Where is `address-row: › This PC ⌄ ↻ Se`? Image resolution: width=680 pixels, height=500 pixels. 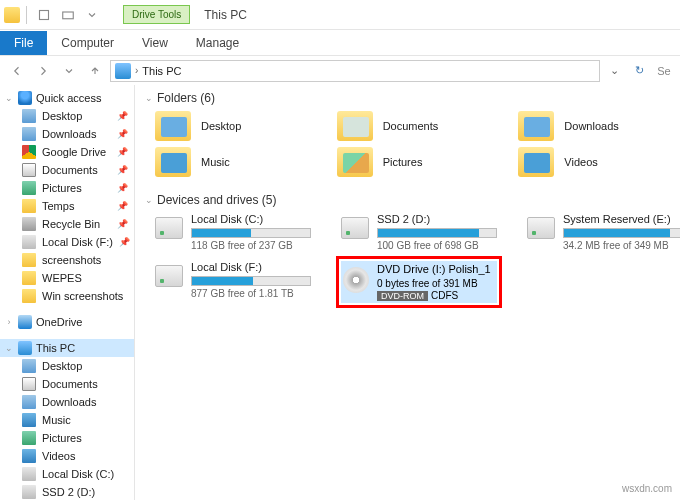
address-row: › This PC ⌄ ↻ Se is located at coordinates (340, 70).